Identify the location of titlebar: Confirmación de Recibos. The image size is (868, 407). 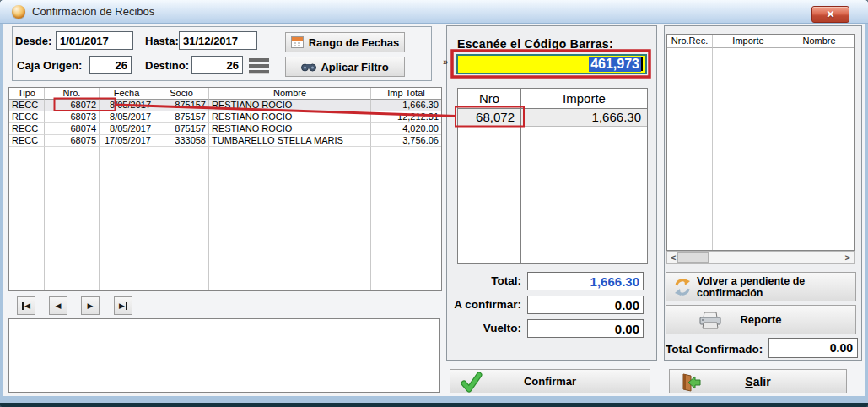
(434, 12).